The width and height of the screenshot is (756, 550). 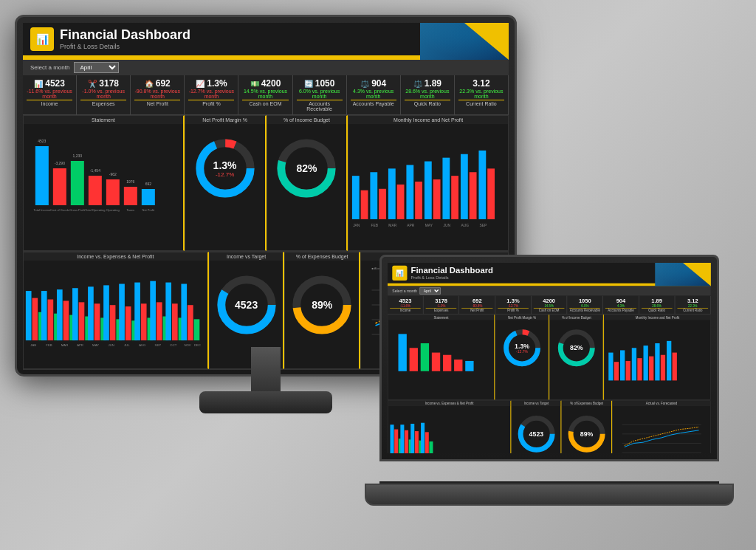 I want to click on small-exp-budget-chart: % of Expenses Budget 89%, so click(x=587, y=427).